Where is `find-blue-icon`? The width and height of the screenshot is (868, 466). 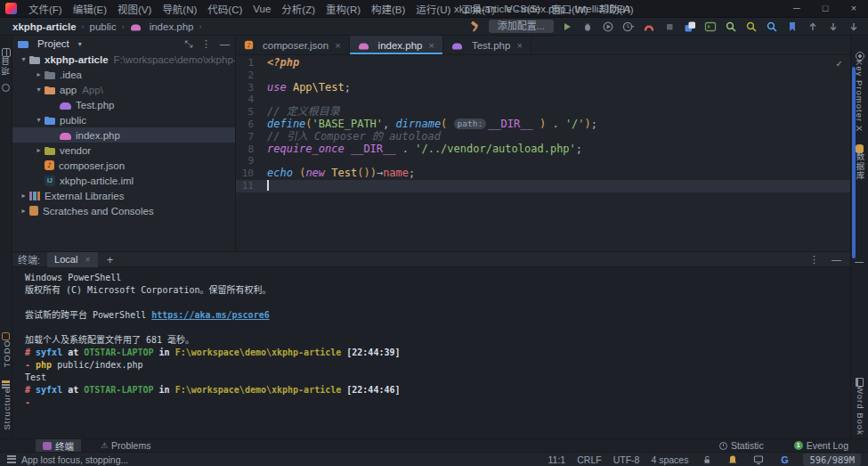 find-blue-icon is located at coordinates (772, 27).